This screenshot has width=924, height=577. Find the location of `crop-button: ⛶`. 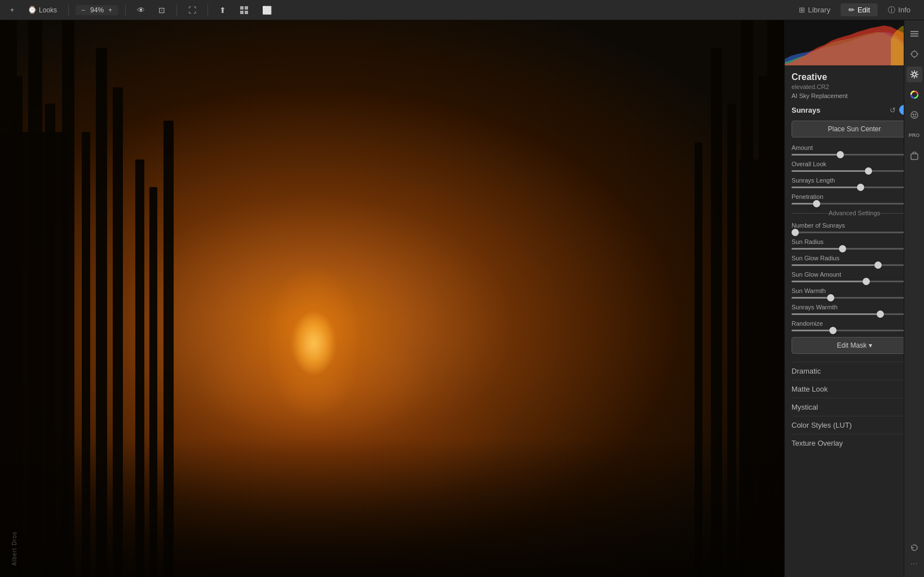

crop-button: ⛶ is located at coordinates (192, 10).